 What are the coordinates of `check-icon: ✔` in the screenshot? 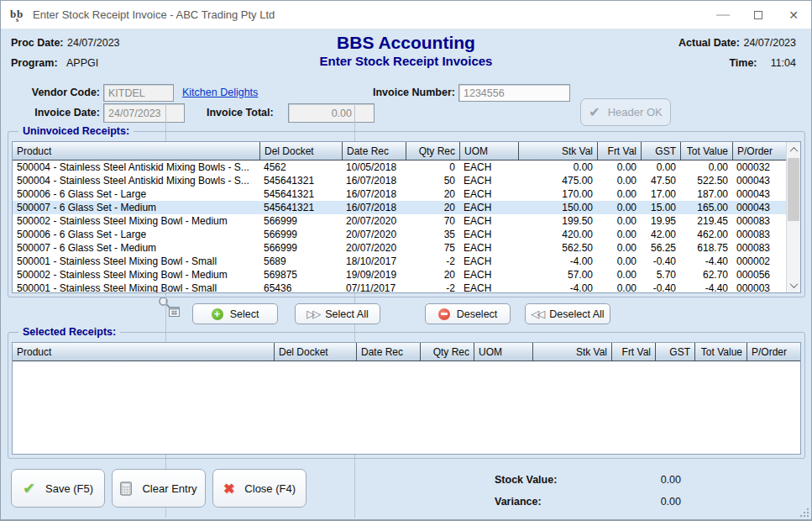 It's located at (29, 488).